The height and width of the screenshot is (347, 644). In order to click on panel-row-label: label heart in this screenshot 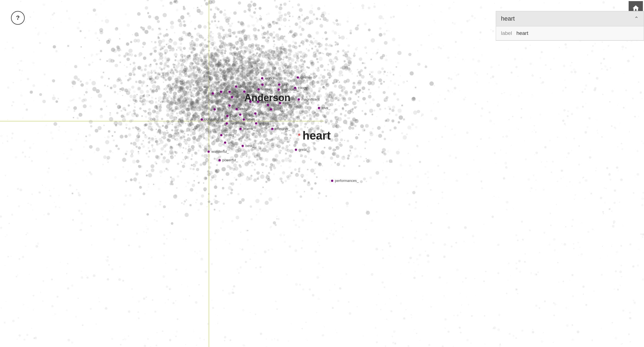, I will do `click(570, 33)`.